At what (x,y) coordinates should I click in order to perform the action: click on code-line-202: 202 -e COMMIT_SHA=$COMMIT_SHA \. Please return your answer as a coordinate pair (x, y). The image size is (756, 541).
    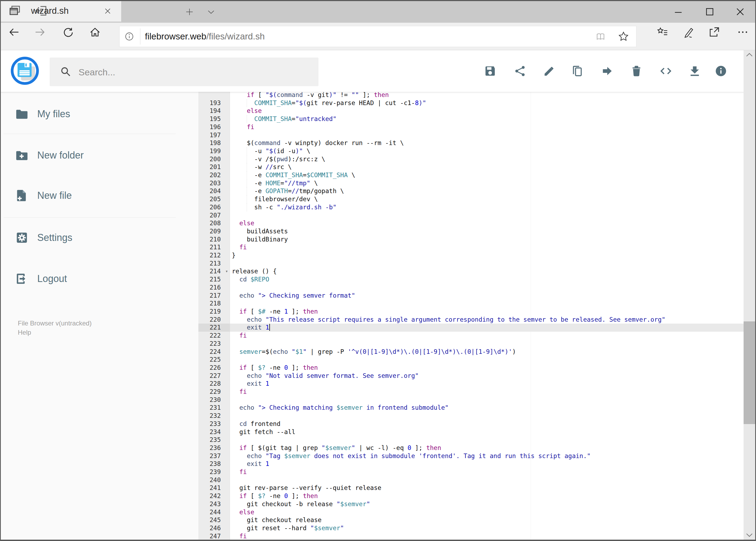
    Looking at the image, I should click on (471, 175).